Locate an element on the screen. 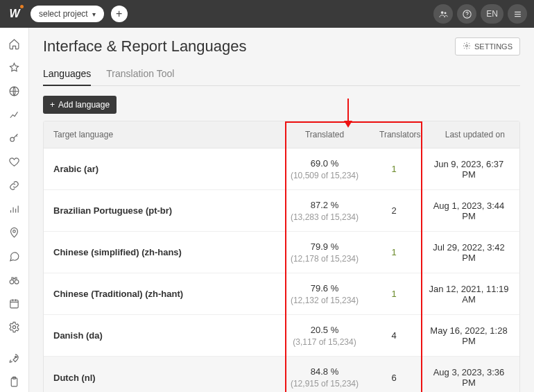  cell-language: Chinese (Traditional) (zh-hant) is located at coordinates (162, 294).